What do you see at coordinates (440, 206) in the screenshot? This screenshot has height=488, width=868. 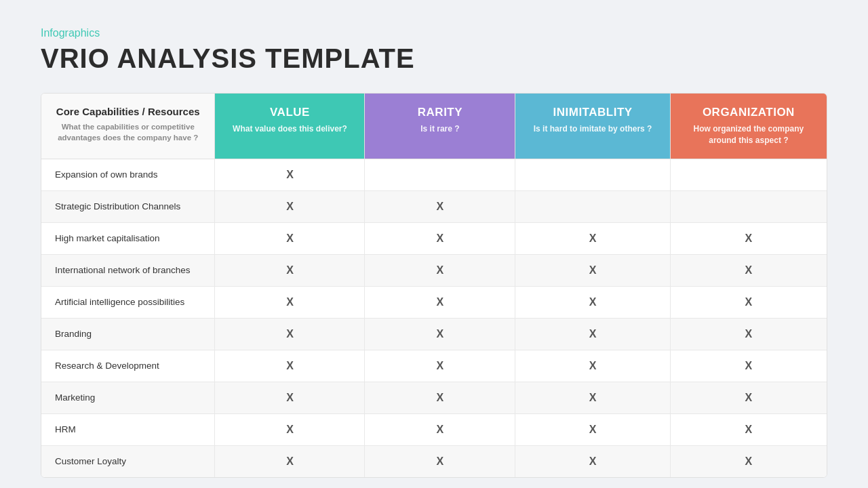 I see `cell-rarity-1: X` at bounding box center [440, 206].